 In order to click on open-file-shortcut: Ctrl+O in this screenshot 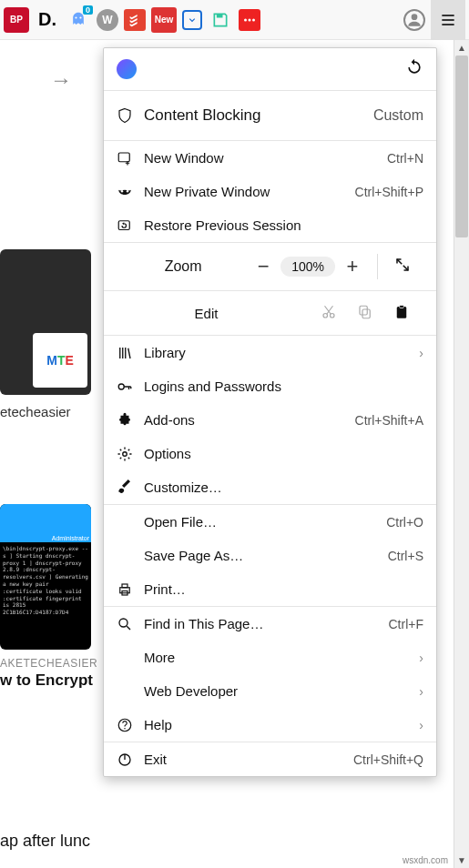, I will do `click(404, 522)`.